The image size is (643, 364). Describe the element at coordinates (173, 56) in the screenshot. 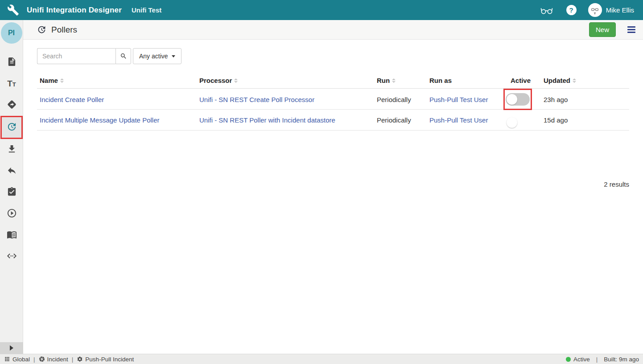

I see `caret-down-icon` at that location.